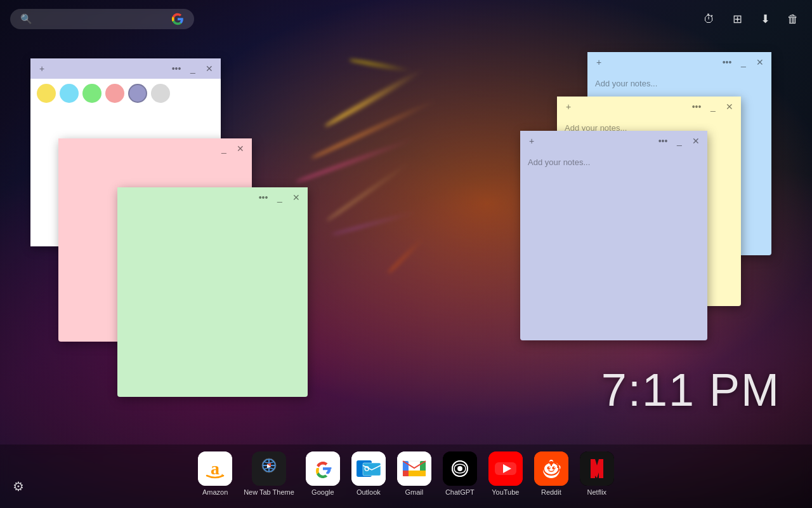  I want to click on color-green, so click(92, 93).